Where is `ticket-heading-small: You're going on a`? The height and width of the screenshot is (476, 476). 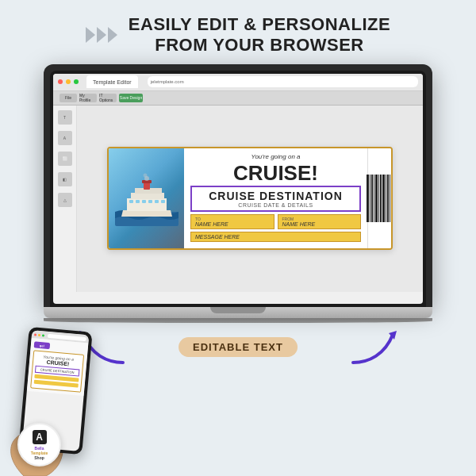 ticket-heading-small: You're going on a is located at coordinates (276, 157).